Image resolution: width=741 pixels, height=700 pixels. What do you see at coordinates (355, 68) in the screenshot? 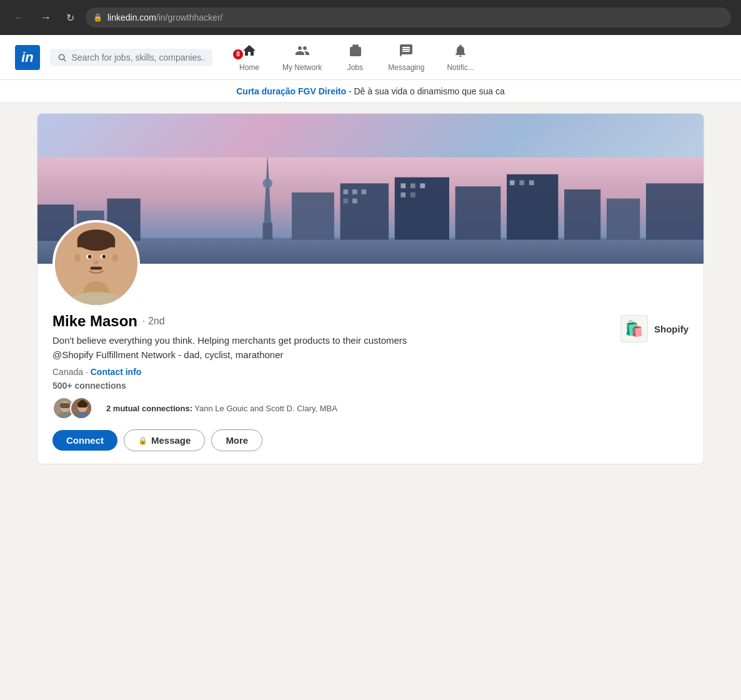
I see `jobs-label: Jobs` at bounding box center [355, 68].